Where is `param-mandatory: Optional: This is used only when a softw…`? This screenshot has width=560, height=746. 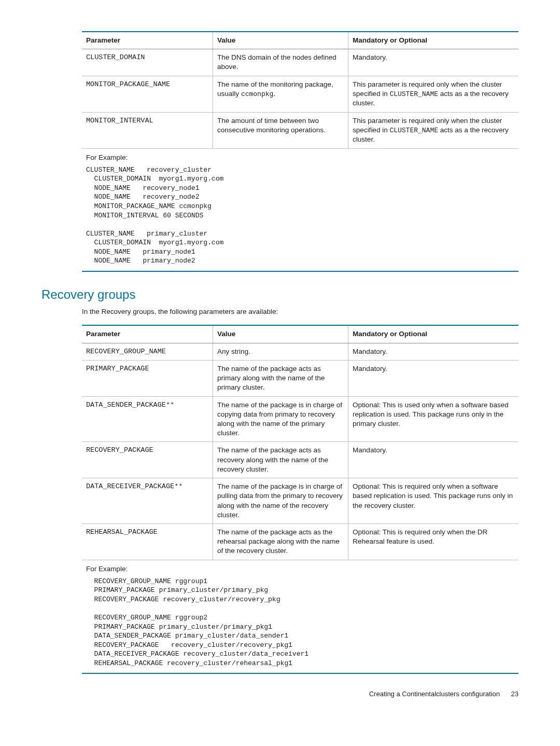
param-mandatory: Optional: This is used only when a softw… is located at coordinates (433, 419).